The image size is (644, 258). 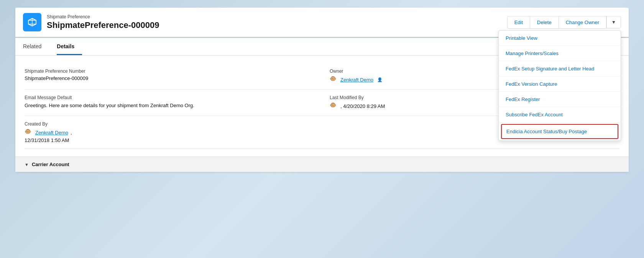 What do you see at coordinates (560, 132) in the screenshot?
I see `menu-item-endicia-account: Endicia Account Status/Buy Postage` at bounding box center [560, 132].